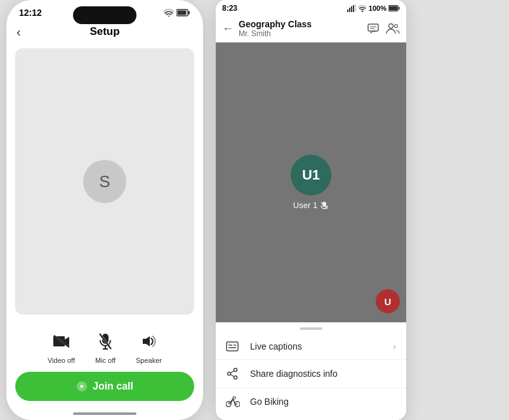 The width and height of the screenshot is (509, 420). What do you see at coordinates (323, 402) in the screenshot?
I see `biking-label: Go Biking` at bounding box center [323, 402].